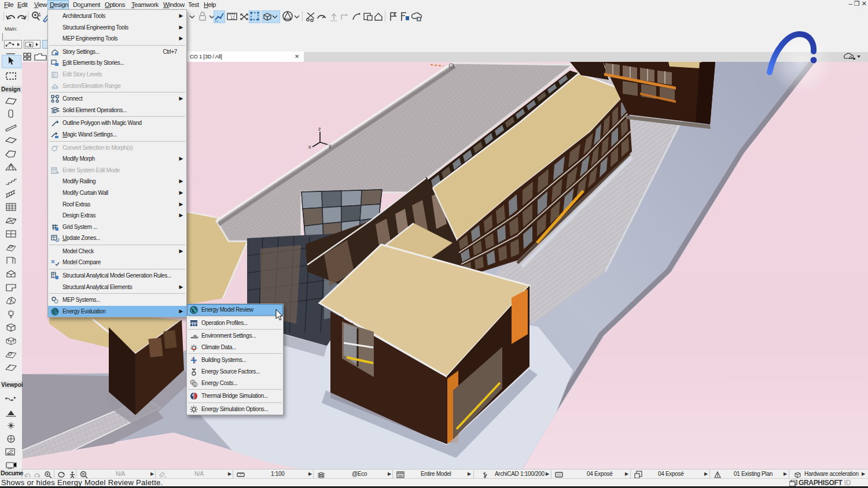 The image size is (868, 488). I want to click on svg-text: 12, so click(233, 17).